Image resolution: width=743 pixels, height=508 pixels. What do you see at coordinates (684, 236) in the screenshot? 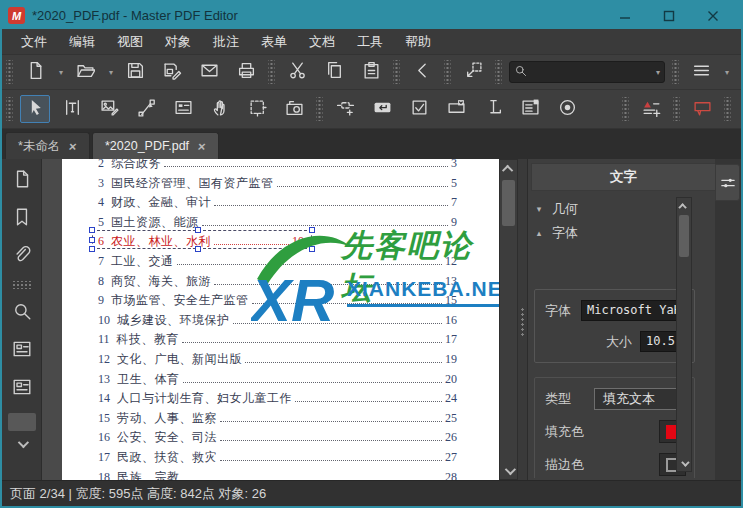
I see `panel-scroll-thumb` at bounding box center [684, 236].